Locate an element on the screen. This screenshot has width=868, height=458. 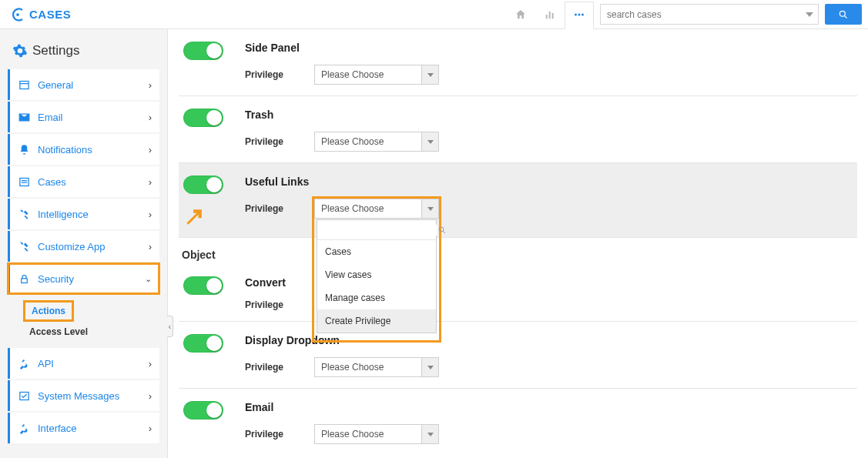
privilege-select-side-panel: Please Choose is located at coordinates (377, 75).